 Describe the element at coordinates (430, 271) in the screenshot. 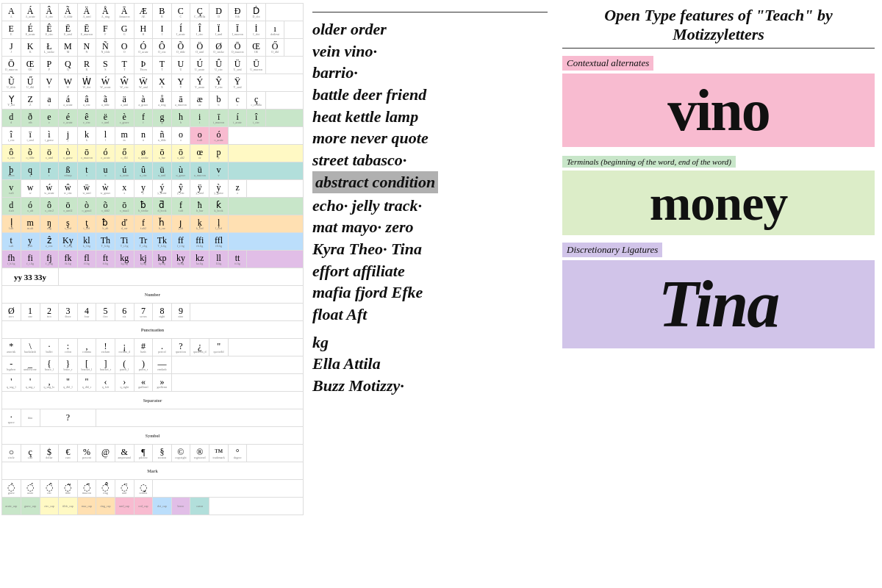

I see `feature-line-12: effort affiliate` at that location.